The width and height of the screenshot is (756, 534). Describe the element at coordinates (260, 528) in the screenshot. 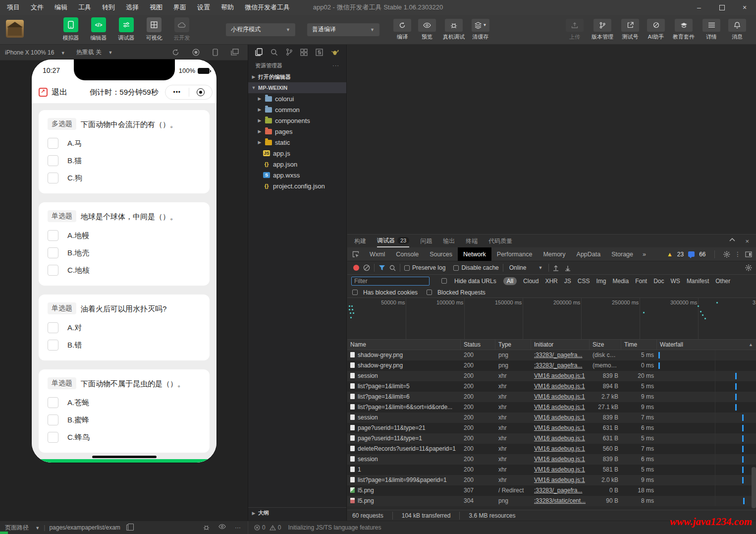

I see `errors-status: 0` at that location.